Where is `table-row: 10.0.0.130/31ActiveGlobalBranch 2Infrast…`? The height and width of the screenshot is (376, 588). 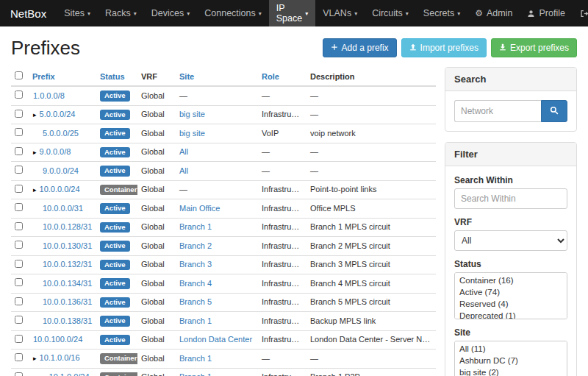 table-row: 10.0.0.130/31ActiveGlobalBranch 2Infrast… is located at coordinates (223, 246).